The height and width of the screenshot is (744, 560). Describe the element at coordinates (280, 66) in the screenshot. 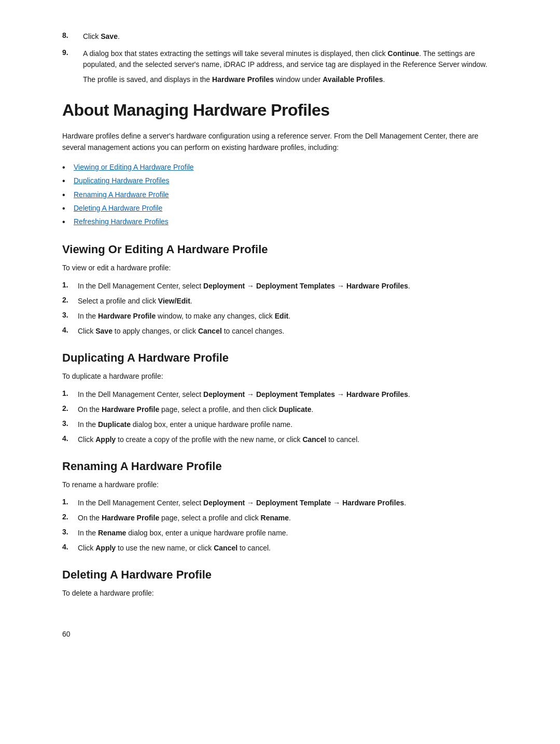

I see `step-9: 9. A dialog box that states extracting t…` at that location.